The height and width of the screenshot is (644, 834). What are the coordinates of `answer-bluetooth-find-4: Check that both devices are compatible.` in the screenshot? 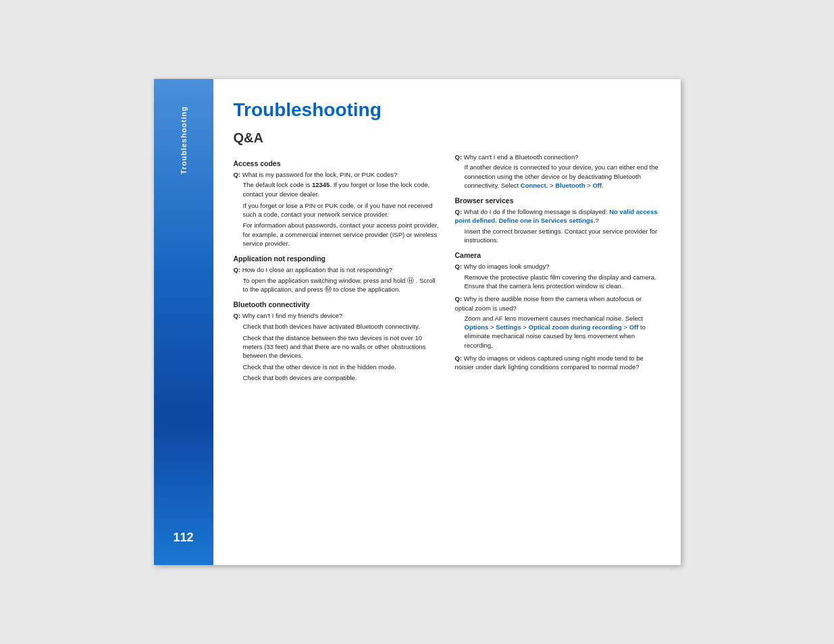 It's located at (341, 378).